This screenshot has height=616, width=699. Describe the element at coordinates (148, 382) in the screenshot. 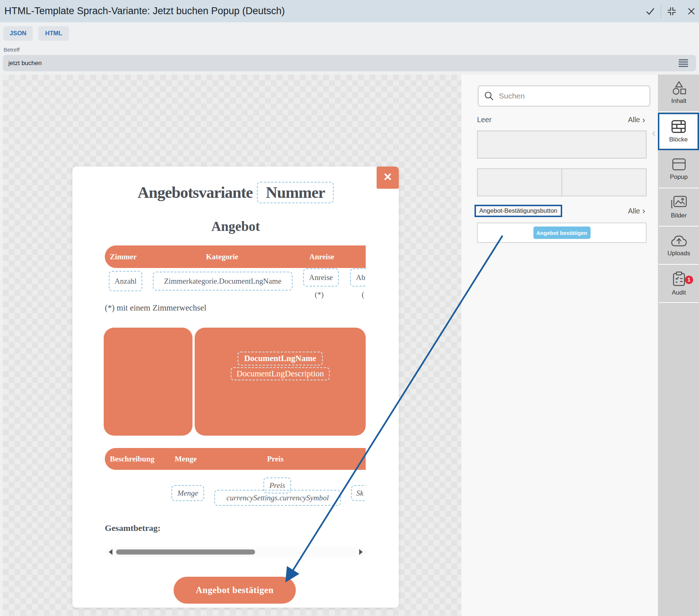

I see `offer-image-block` at that location.